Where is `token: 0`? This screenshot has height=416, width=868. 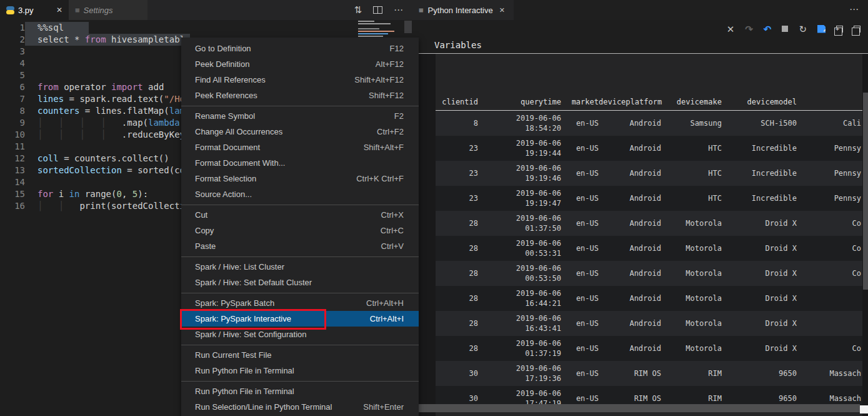 token: 0 is located at coordinates (119, 194).